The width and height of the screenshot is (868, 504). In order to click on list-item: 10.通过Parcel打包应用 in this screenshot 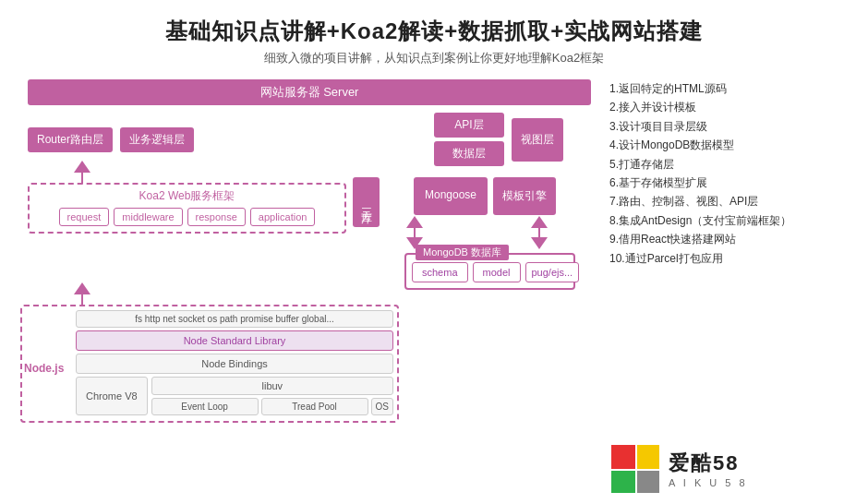, I will do `click(702, 258)`.